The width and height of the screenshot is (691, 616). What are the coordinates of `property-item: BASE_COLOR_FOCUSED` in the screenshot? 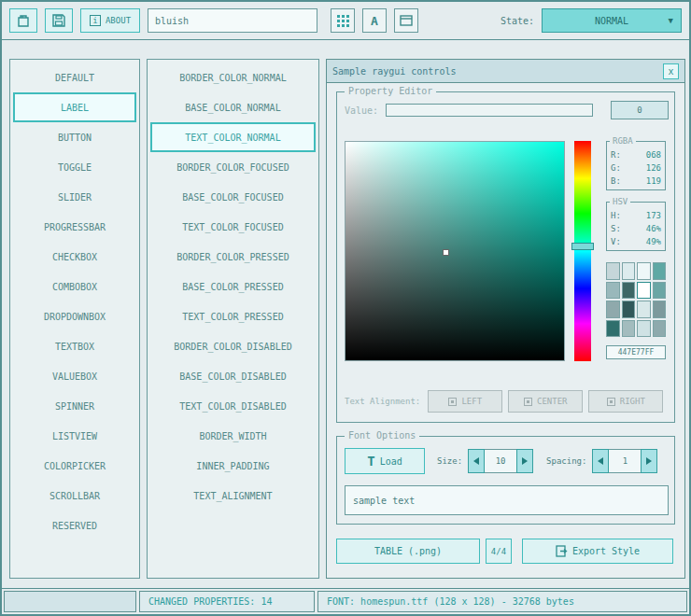 It's located at (233, 197).